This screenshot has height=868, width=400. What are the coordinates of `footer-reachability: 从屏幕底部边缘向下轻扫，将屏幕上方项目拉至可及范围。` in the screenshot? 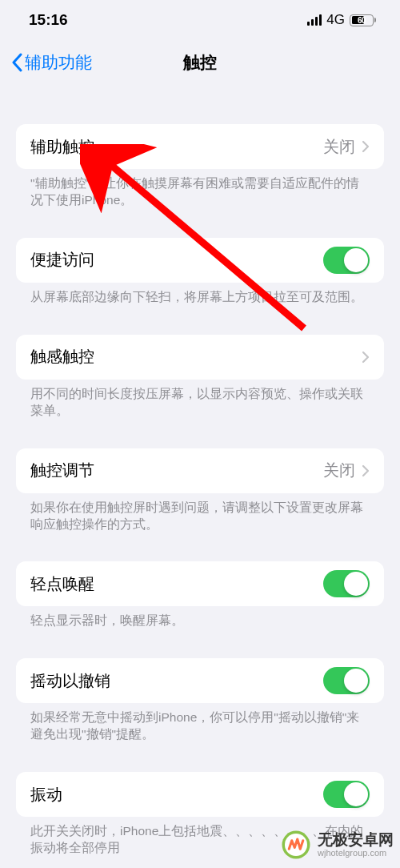 It's located at (200, 295).